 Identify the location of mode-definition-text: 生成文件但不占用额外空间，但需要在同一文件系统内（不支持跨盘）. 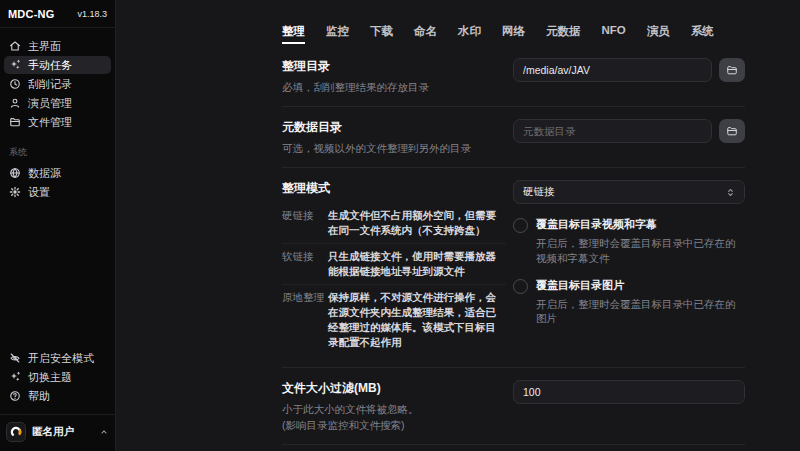
(417, 223).